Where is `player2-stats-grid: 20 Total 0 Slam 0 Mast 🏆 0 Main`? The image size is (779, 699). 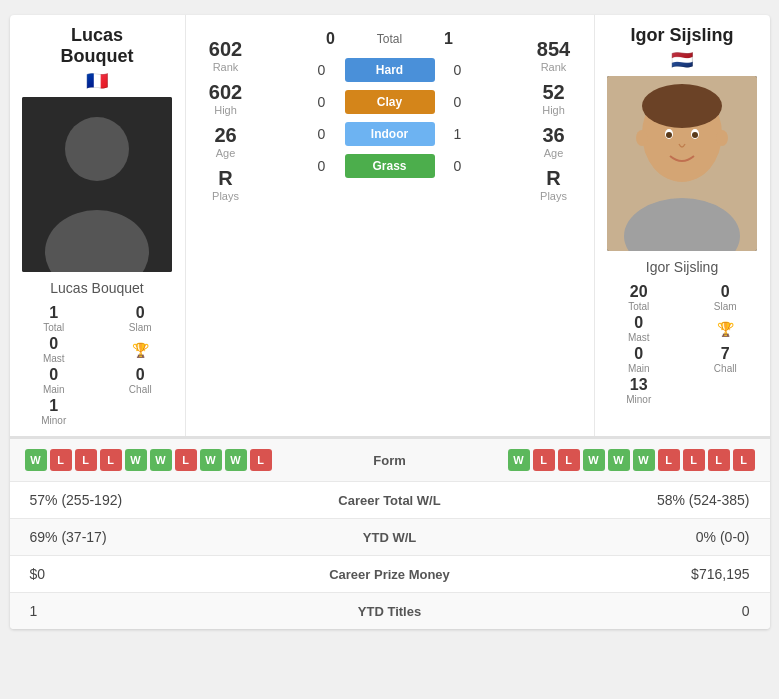 player2-stats-grid: 20 Total 0 Slam 0 Mast 🏆 0 Main is located at coordinates (682, 344).